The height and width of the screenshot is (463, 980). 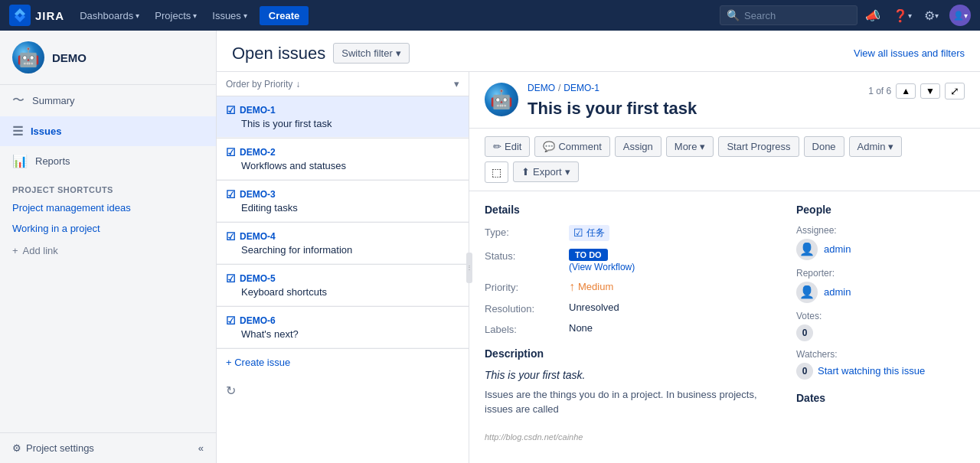 I want to click on more-arrow-icon: ▾, so click(x=703, y=147).